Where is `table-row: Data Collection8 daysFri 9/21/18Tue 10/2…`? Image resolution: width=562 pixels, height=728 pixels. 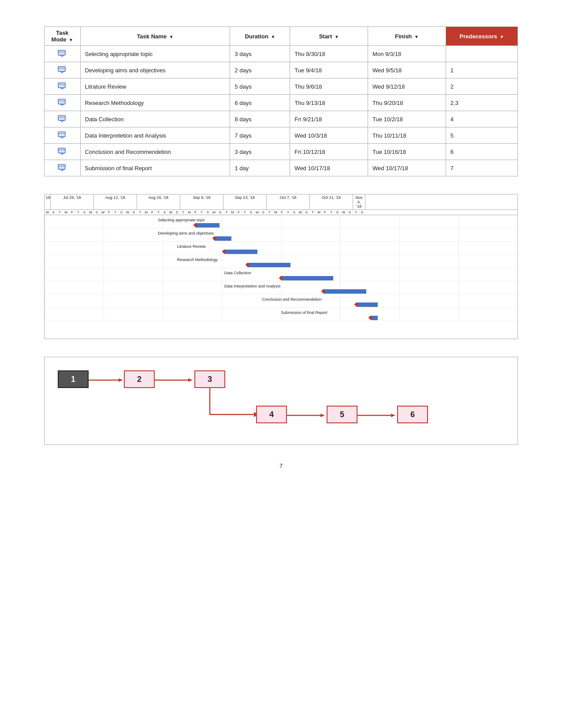
table-row: Data Collection8 daysFri 9/21/18Tue 10/2… is located at coordinates (281, 119).